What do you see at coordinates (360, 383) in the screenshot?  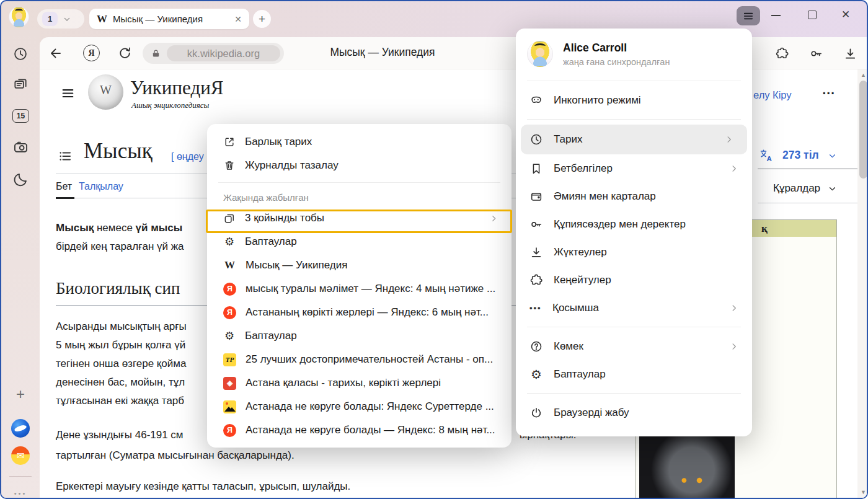 I see `menu-item-closed-page: ◈ Астана қаласы - тарихы, көрікті жерлер…` at bounding box center [360, 383].